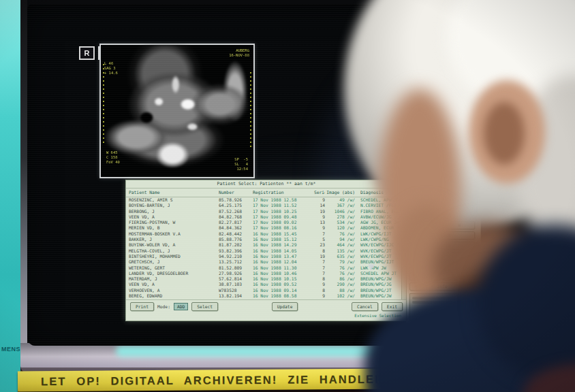  I want to click on table-row: BOYENG-BARTEN, J64.25.17517 Nov 1988 11.…, so click(266, 206).